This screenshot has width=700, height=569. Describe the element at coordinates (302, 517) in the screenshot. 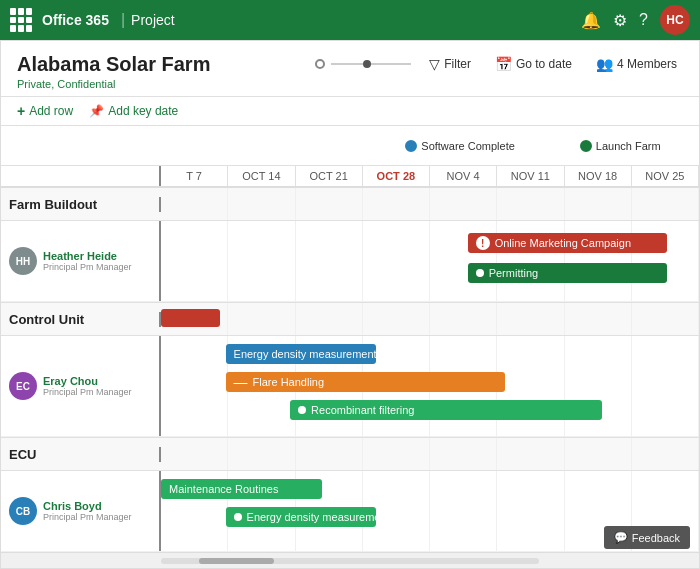

I see `task-energy-density-ecu: Energy density measurement` at that location.